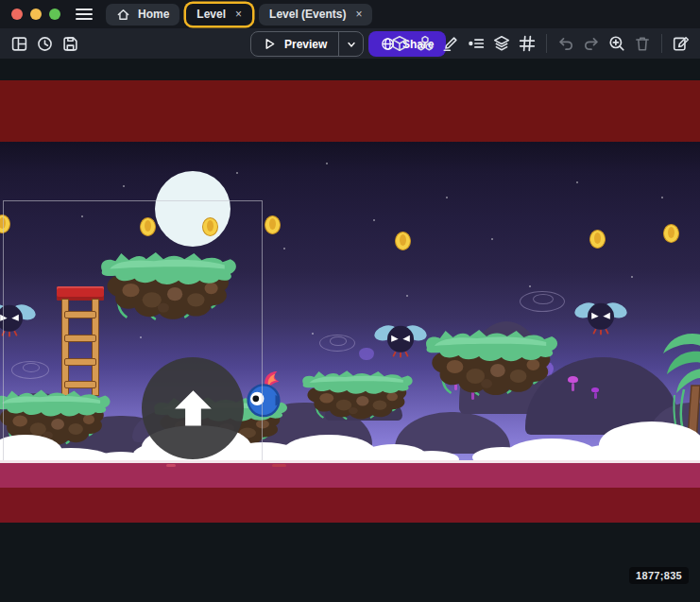 This screenshot has width=700, height=602. Describe the element at coordinates (540, 43) in the screenshot. I see `toolbar-right-group` at that location.